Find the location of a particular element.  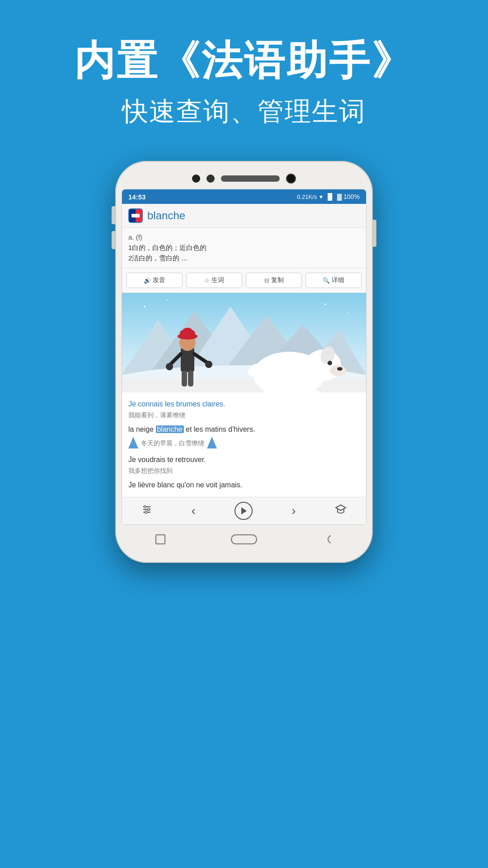

detail-label: 详细 is located at coordinates (338, 280).